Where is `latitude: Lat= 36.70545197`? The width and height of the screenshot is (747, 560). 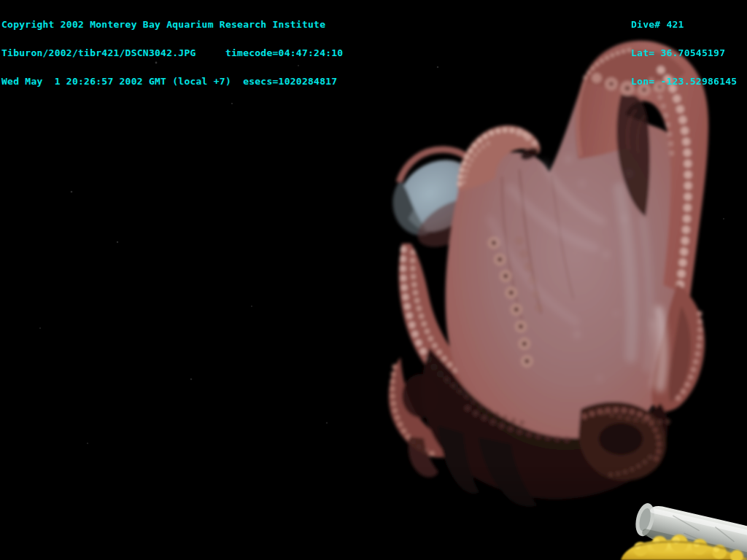
latitude: Lat= 36.70545197 is located at coordinates (684, 52).